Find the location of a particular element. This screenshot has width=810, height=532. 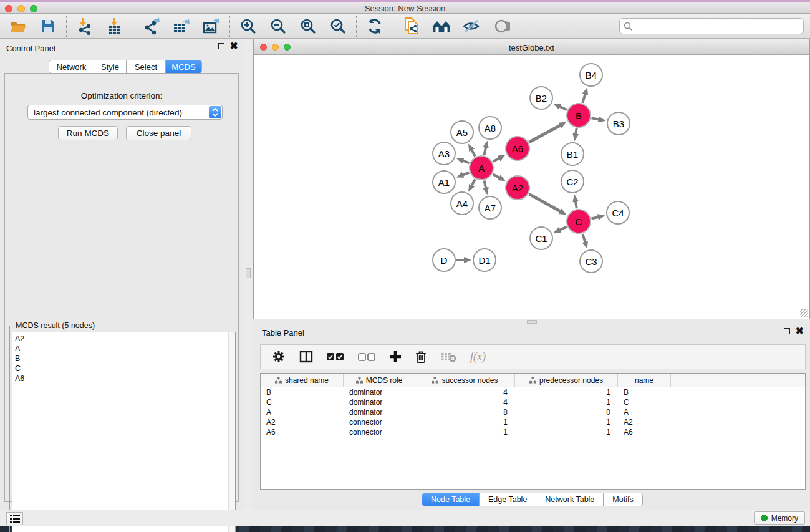

export-table-button is located at coordinates (181, 26).